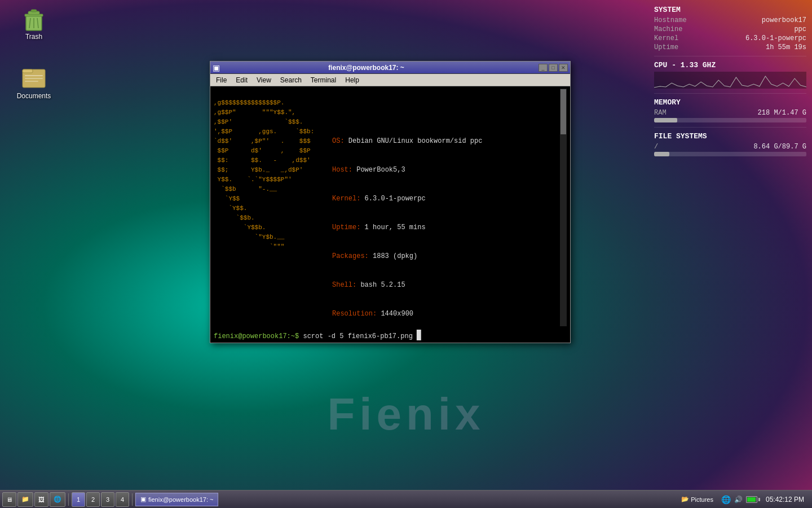 The height and width of the screenshot is (508, 812). What do you see at coordinates (670, 20) in the screenshot?
I see `sysinfo-hostname-label: Hostname` at bounding box center [670, 20].